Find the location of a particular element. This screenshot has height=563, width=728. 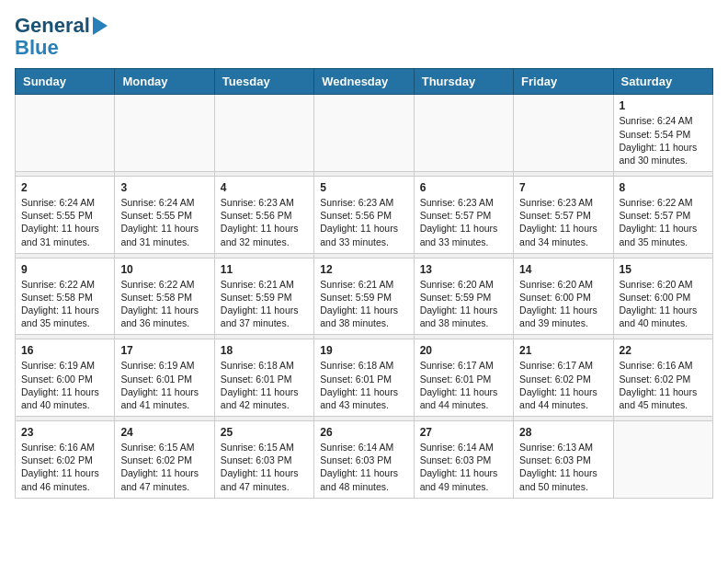

day-number: 9 is located at coordinates (64, 270).